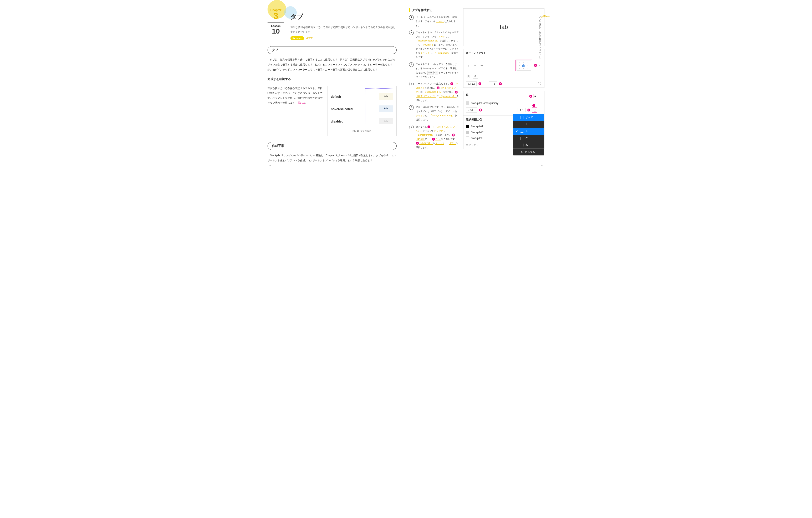 The width and height of the screenshot is (812, 518). What do you see at coordinates (475, 76) in the screenshot?
I see `gap-input: 0` at bounding box center [475, 76].